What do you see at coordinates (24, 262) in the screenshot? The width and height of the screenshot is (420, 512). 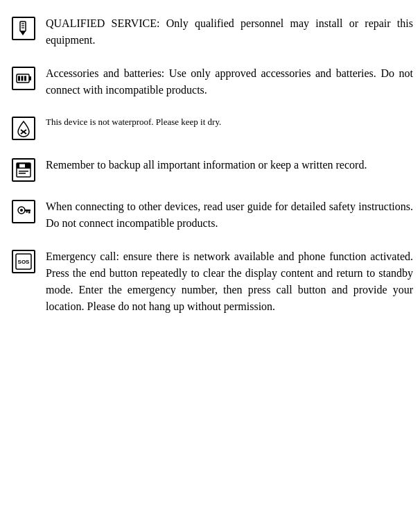 I see `sos-svg: SOS` at bounding box center [24, 262].